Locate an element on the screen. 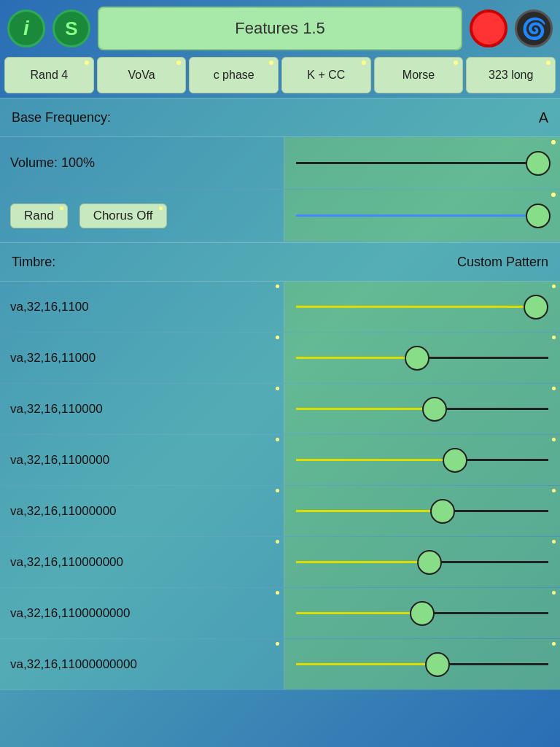  pattern-label-7: va,32,16,11000000000 is located at coordinates (142, 664).